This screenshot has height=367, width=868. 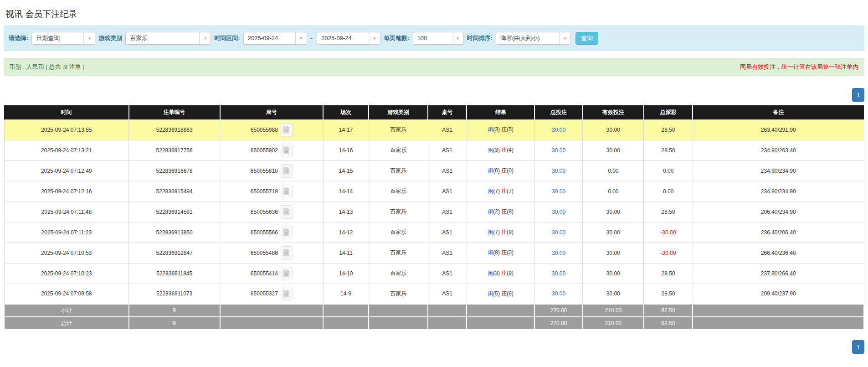 I want to click on cell-payout: -30.00, so click(x=668, y=253).